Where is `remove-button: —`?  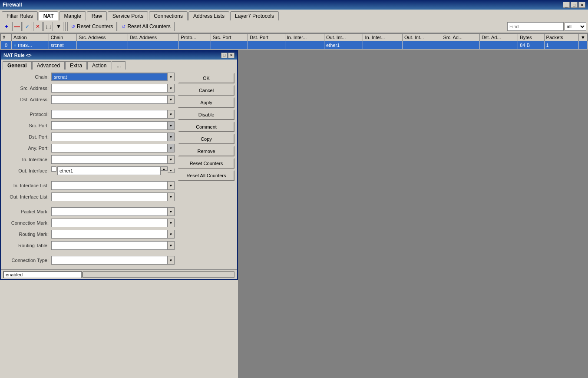
remove-button: — is located at coordinates (17, 27).